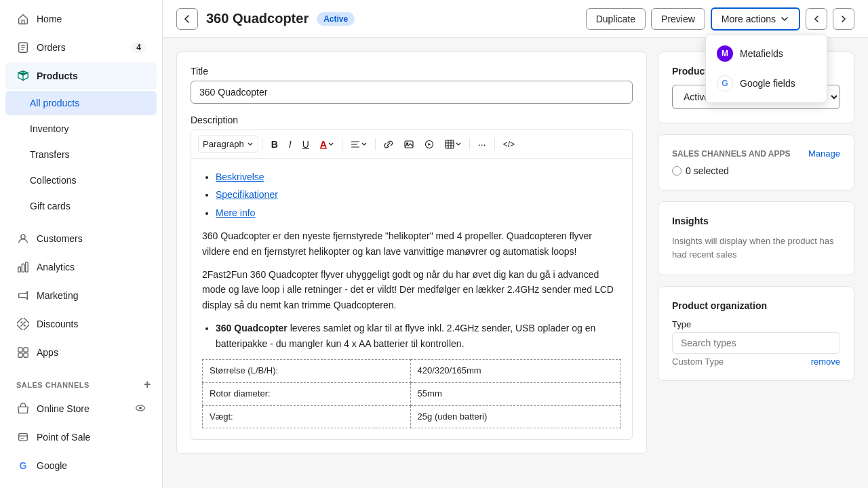  What do you see at coordinates (23, 19) in the screenshot?
I see `home-icon` at bounding box center [23, 19].